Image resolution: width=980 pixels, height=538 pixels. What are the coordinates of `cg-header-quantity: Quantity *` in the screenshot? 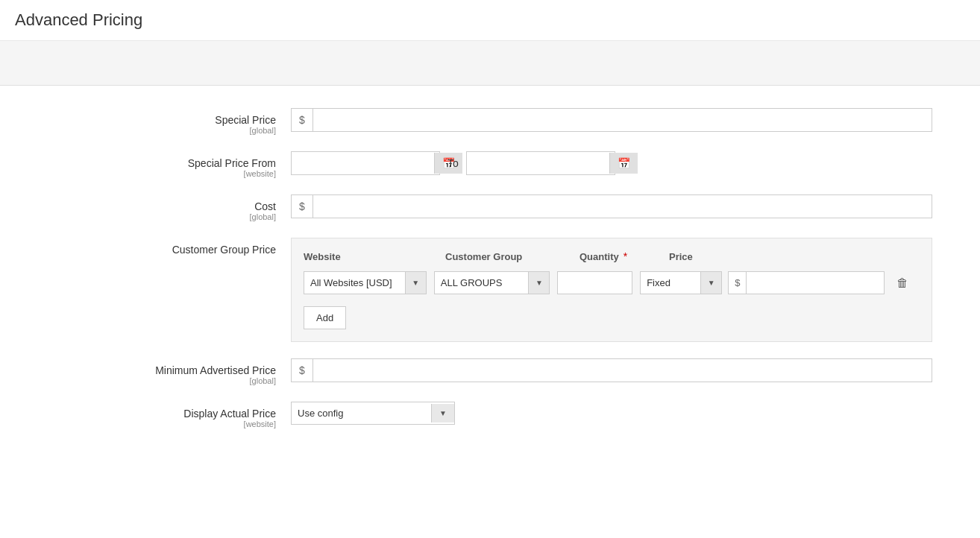 It's located at (621, 256).